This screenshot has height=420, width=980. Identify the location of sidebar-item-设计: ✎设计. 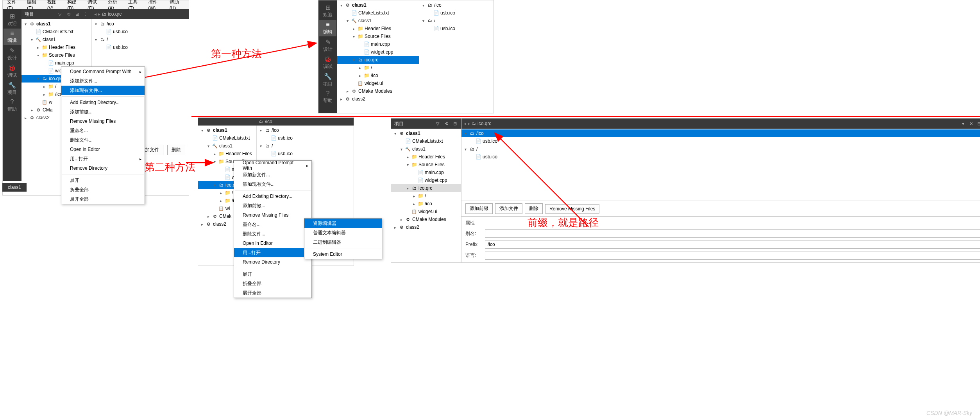
(328, 45).